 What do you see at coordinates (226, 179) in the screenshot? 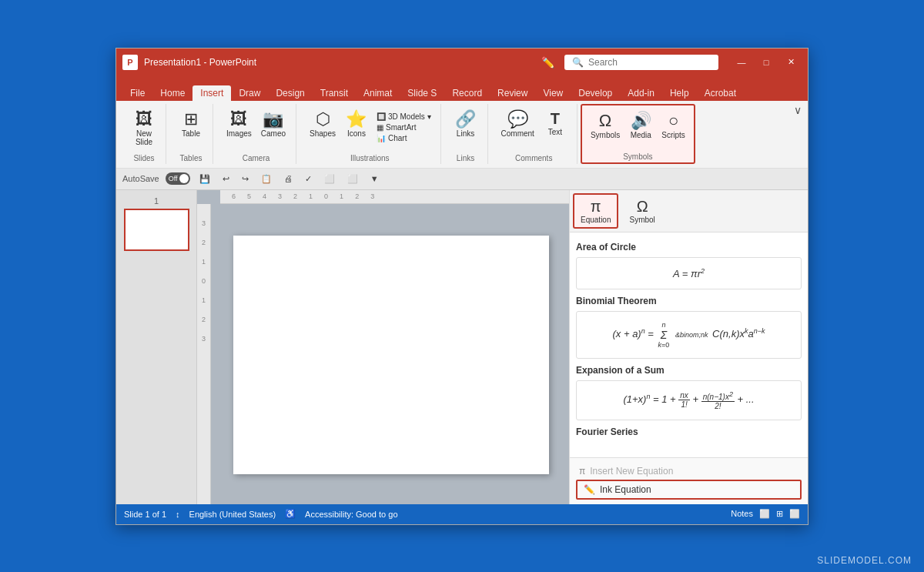
I see `undo-button: ↩` at bounding box center [226, 179].